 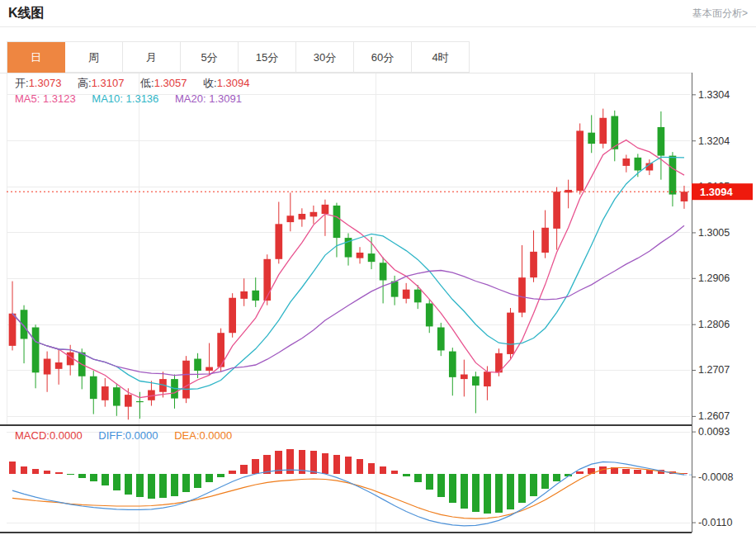 What do you see at coordinates (714, 278) in the screenshot?
I see `svg-text: 1.2906` at bounding box center [714, 278].